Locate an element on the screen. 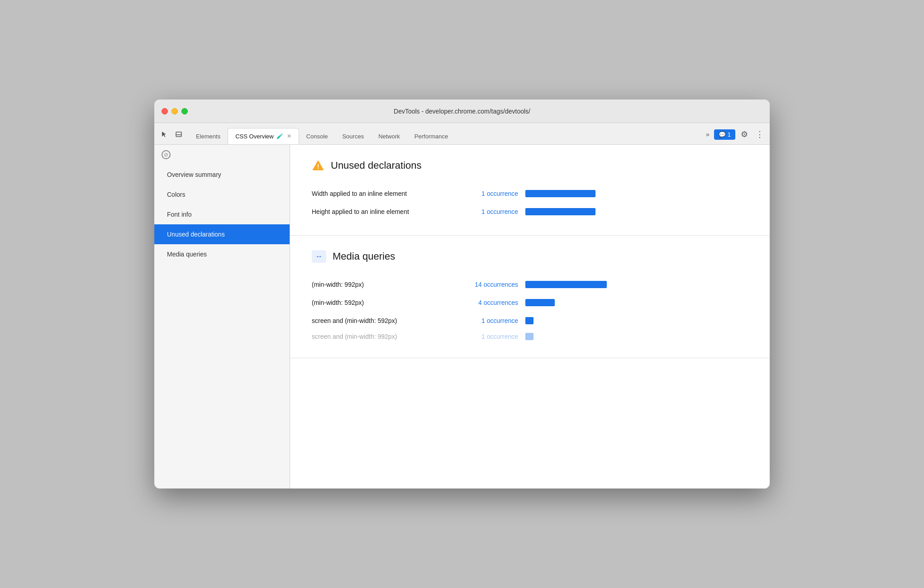 The width and height of the screenshot is (924, 588). tab-elements-label: Elements is located at coordinates (208, 137).